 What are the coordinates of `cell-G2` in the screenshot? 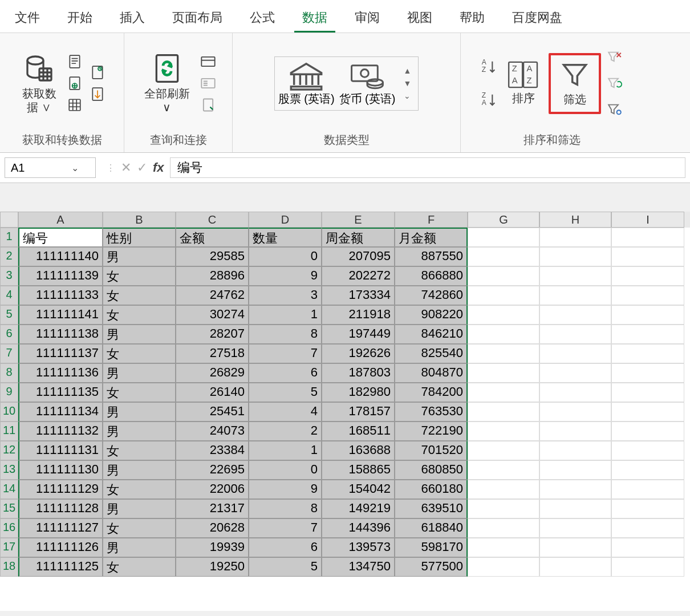 It's located at (504, 257).